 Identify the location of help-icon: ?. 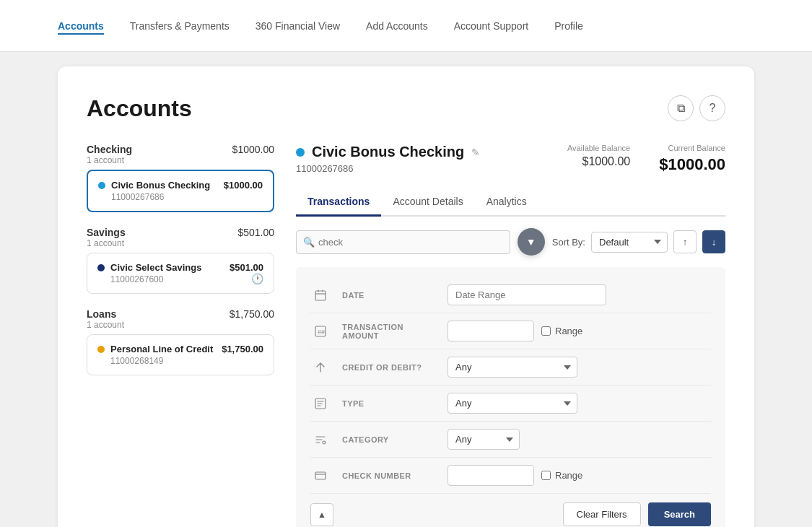
(713, 108).